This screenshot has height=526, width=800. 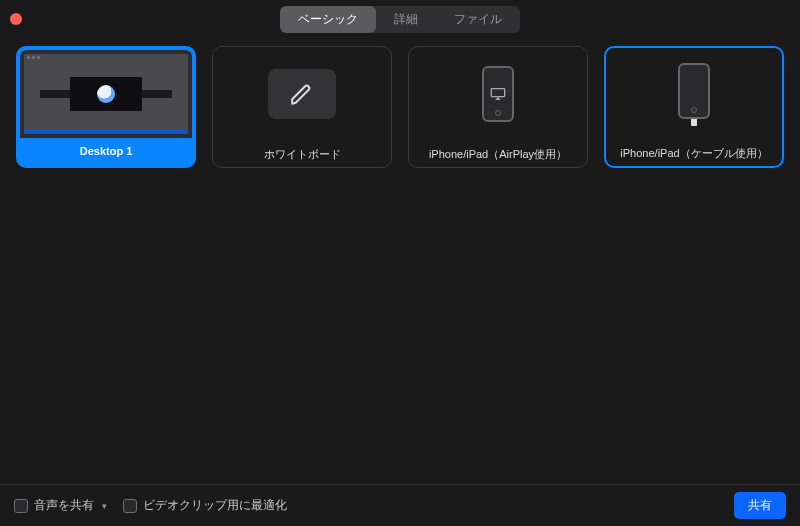 What do you see at coordinates (104, 506) in the screenshot?
I see `chevron-down-icon: ▾` at bounding box center [104, 506].